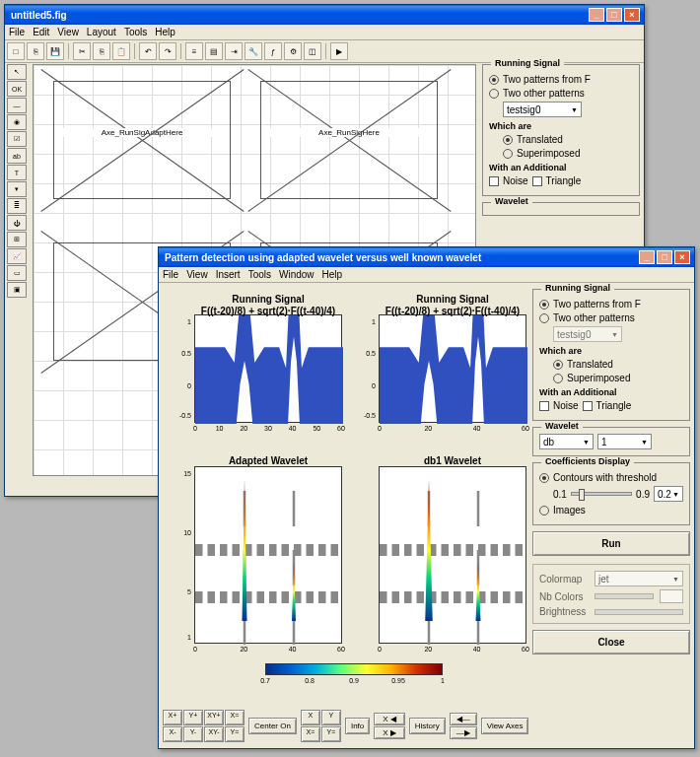 The height and width of the screenshot is (757, 700). I want to click on zoom-x-plus: X+, so click(173, 718).